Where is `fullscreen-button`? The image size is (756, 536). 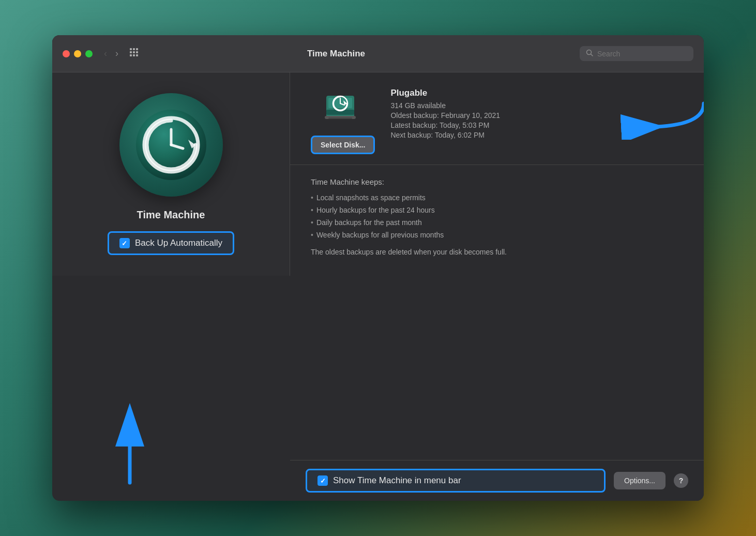
fullscreen-button is located at coordinates (89, 54).